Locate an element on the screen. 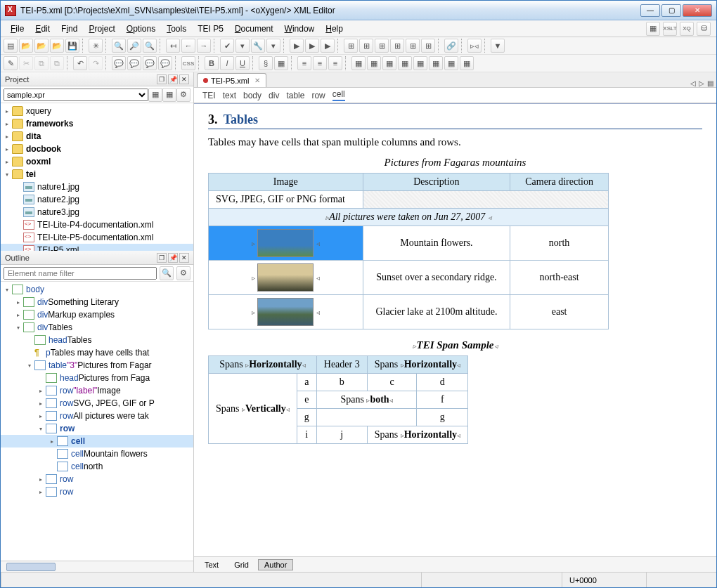  tab-prev-icon: ◁ is located at coordinates (693, 83).